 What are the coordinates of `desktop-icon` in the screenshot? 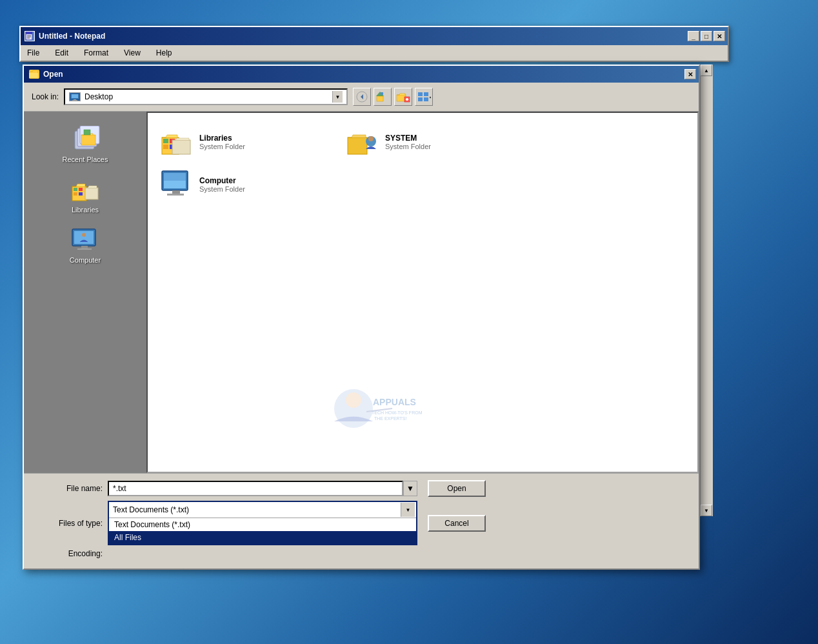 It's located at (75, 97).